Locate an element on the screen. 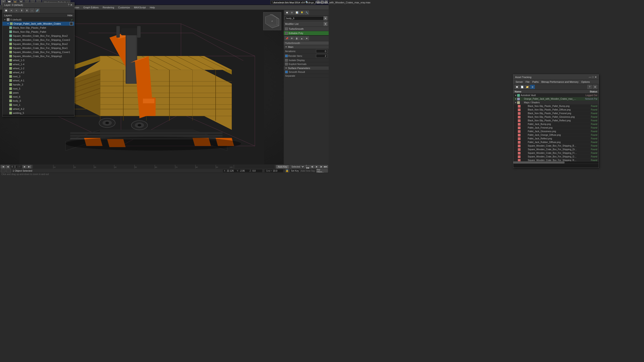 The height and width of the screenshot is (362, 644). snap2-btn is located at coordinates (8, 171).